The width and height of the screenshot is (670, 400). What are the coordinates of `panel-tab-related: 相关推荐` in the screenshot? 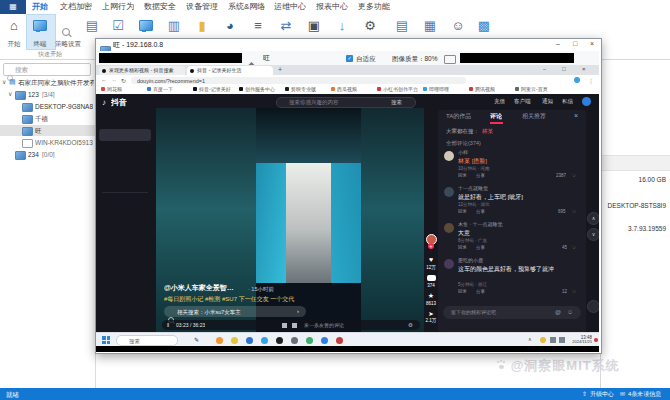 It's located at (534, 116).